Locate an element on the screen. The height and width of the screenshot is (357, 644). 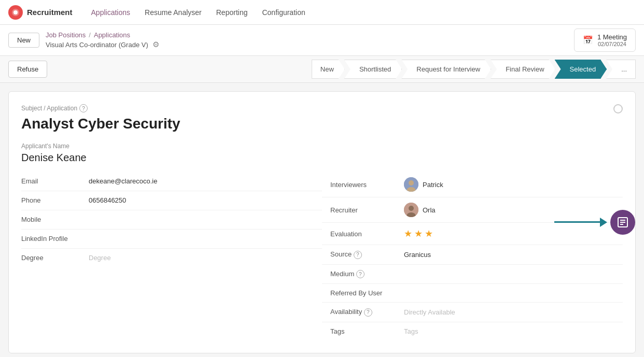
stage-selected: Selected is located at coordinates (581, 69).